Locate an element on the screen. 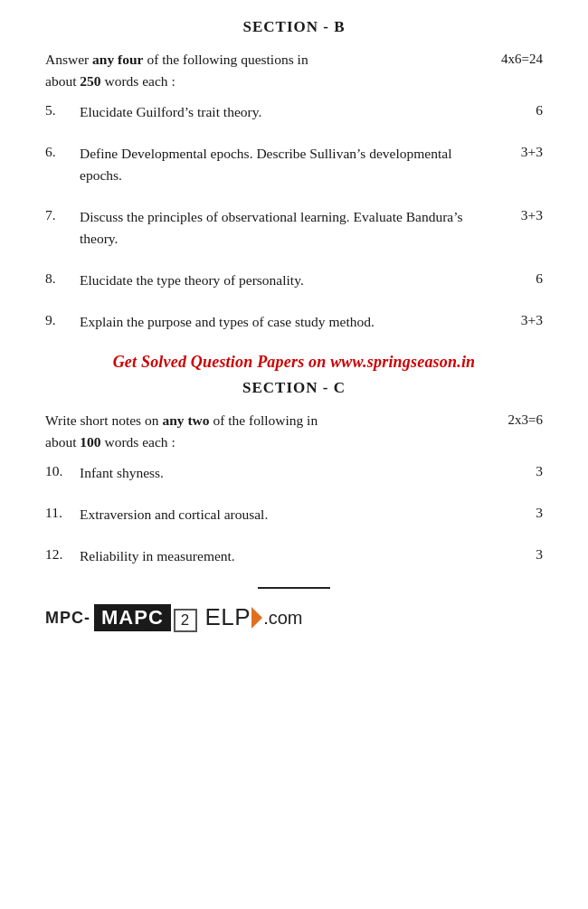 The image size is (588, 909). q11-marks: 3 is located at coordinates (528, 512).